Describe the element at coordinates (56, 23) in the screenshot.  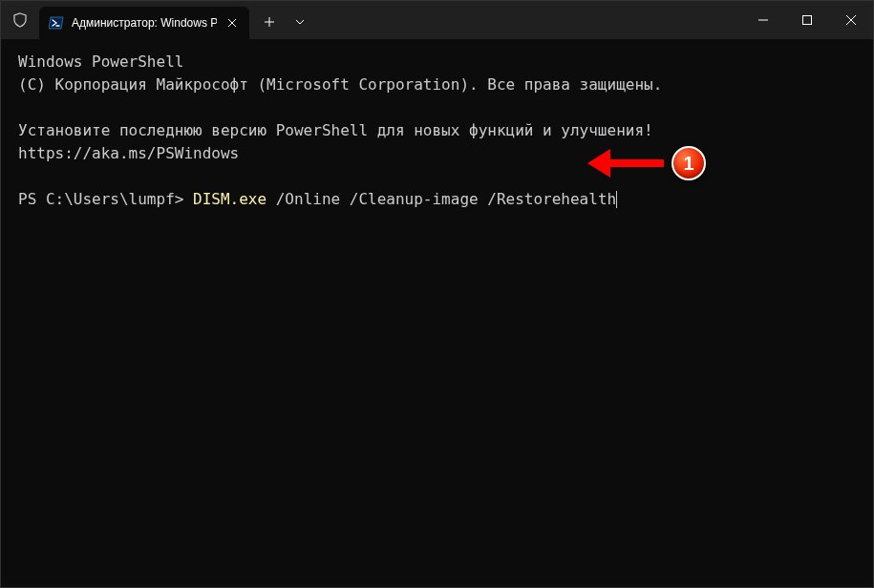
I see `powershell-icon` at that location.